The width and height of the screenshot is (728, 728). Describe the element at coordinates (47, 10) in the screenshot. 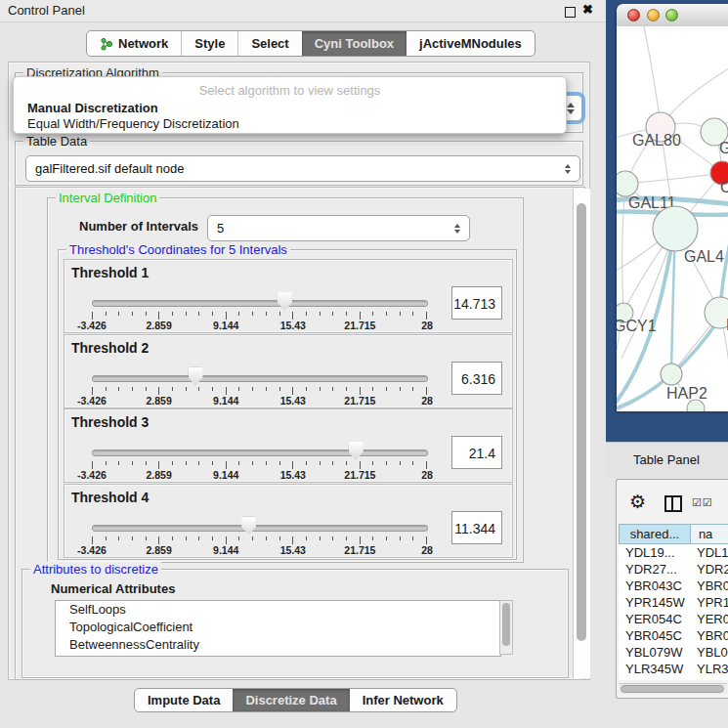

I see `panel-title: Control Panel` at that location.